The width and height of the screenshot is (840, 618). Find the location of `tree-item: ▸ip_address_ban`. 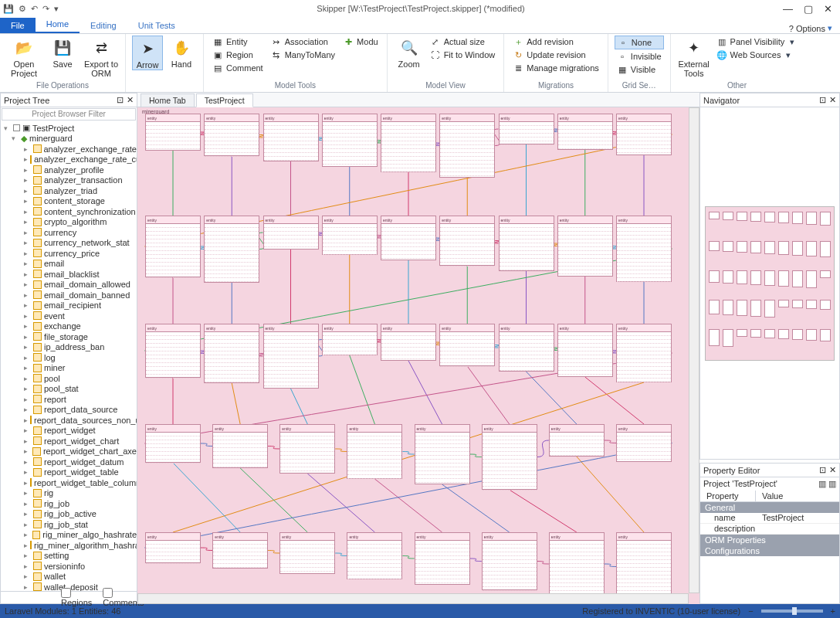

tree-item: ▸ip_address_ban is located at coordinates (69, 348).